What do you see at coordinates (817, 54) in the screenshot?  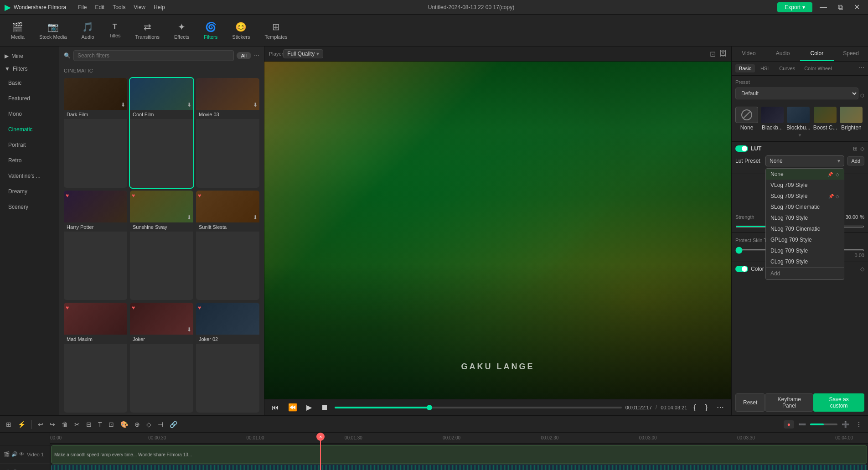 I see `tab-color: Color` at bounding box center [817, 54].